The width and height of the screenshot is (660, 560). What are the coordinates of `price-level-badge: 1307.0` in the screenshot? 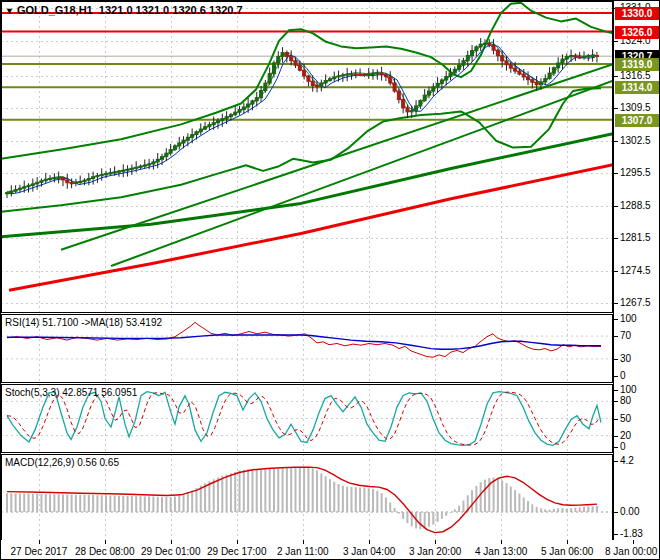 It's located at (637, 120).